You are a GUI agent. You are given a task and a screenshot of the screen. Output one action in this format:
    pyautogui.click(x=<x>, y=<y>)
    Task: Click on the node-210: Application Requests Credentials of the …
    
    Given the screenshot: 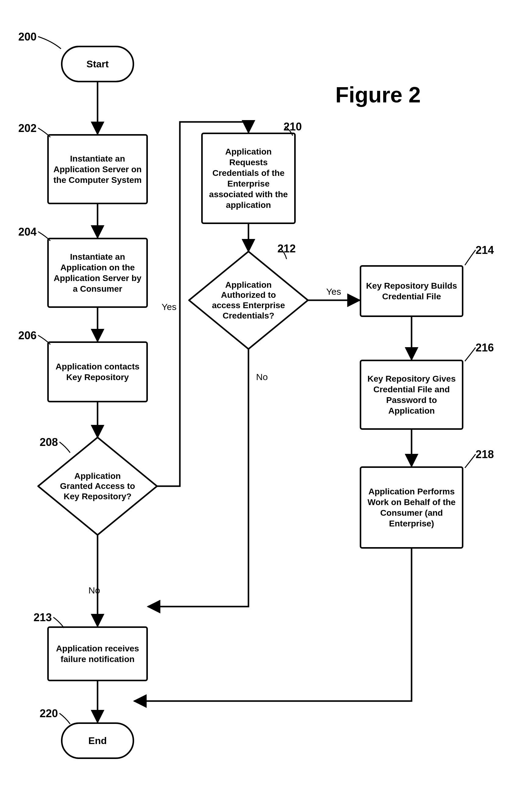 What is the action you would take?
    pyautogui.click(x=248, y=178)
    